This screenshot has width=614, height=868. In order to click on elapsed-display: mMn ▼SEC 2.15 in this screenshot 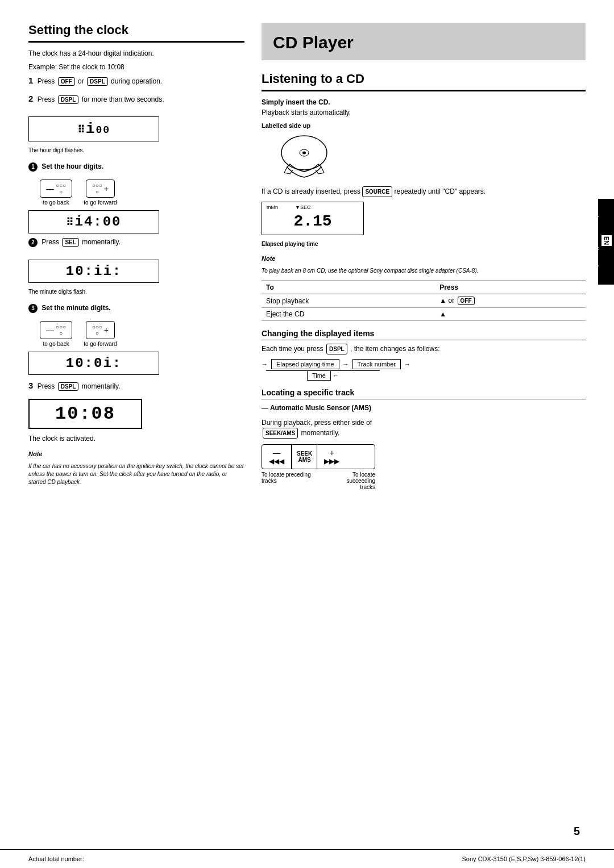, I will do `click(313, 218)`.